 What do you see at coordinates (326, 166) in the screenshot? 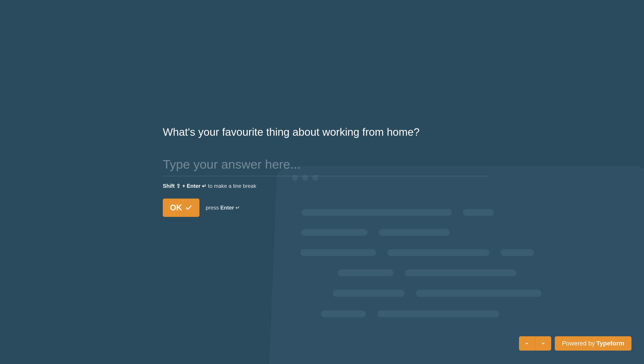
I see `answer-input` at bounding box center [326, 166].